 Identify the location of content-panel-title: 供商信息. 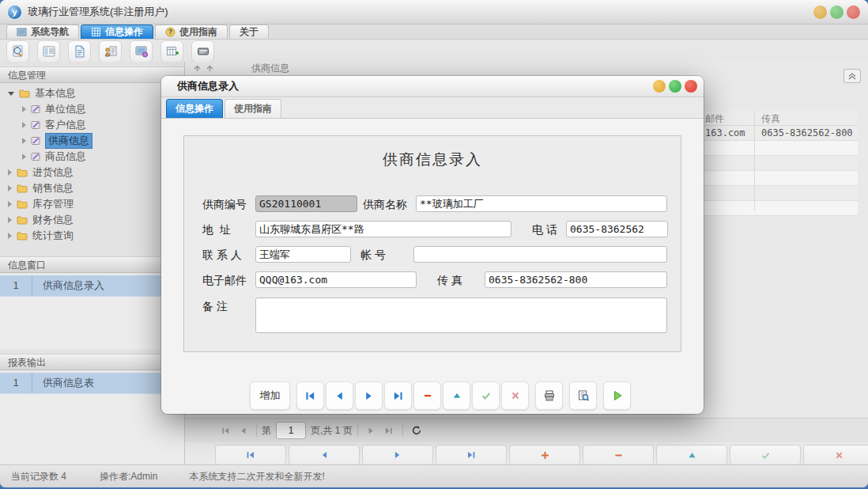
(270, 68).